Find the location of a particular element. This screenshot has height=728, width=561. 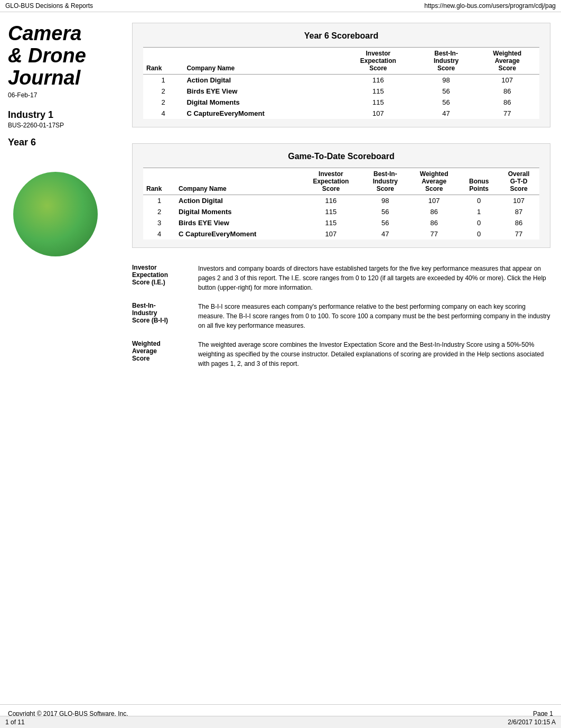

gtd-scoreboard-panel: Game-To-Date Scoreboard Rank Company Nam… is located at coordinates (341, 196).